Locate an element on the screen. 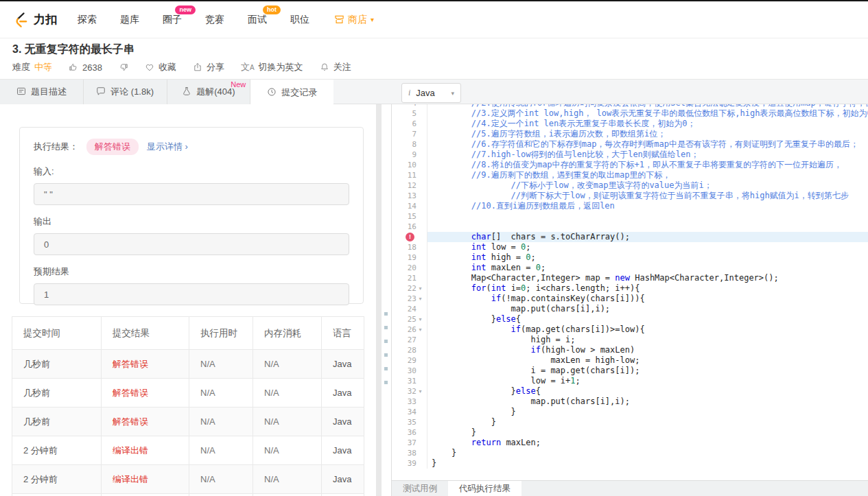 This screenshot has width=868, height=496. cell-lang: Java is located at coordinates (343, 393).